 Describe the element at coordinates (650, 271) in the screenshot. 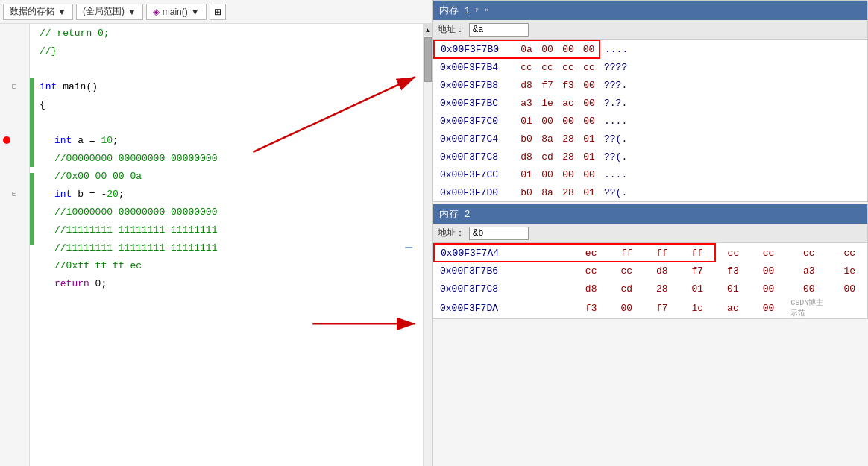

I see `mem2-row: 0x00F3F7B6 cc cc d8 f7 f3 00 a3 1e` at that location.